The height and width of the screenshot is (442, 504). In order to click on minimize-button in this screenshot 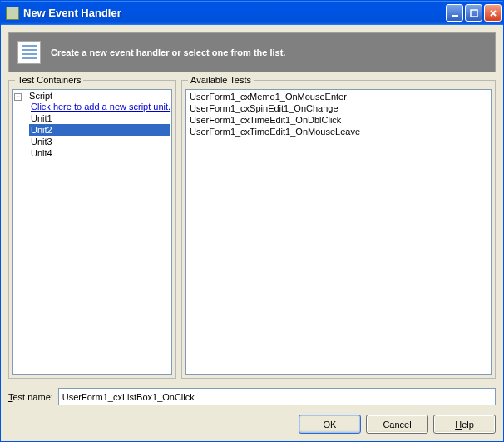, I will do `click(454, 13)`.